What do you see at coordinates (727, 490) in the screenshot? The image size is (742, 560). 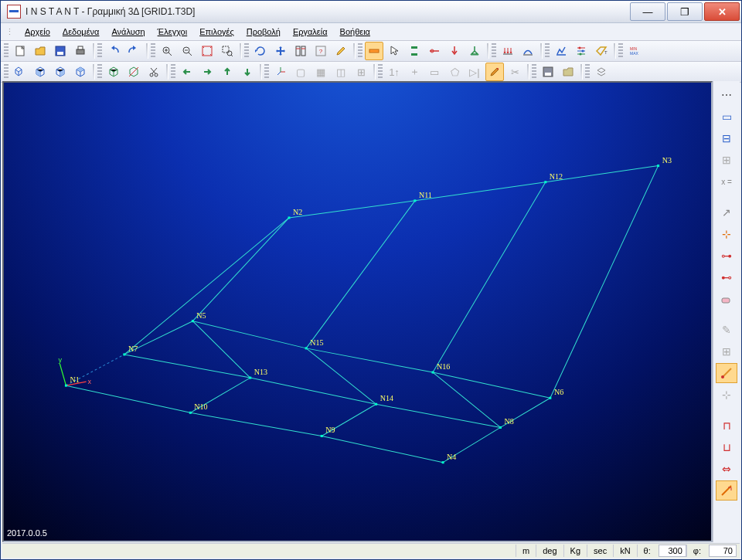 I see `trim-icon` at bounding box center [727, 490].